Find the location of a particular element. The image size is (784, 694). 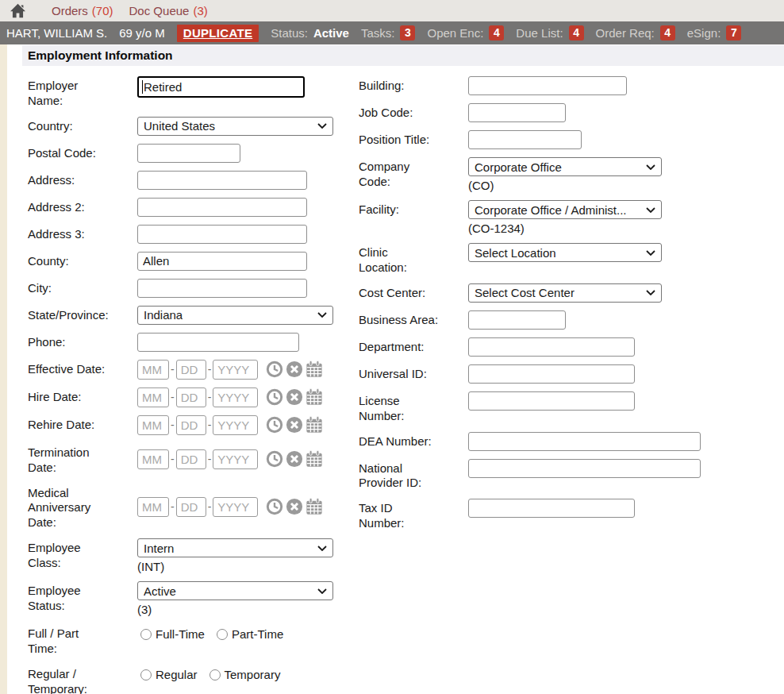

nav-orders-link: Orders (70) is located at coordinates (83, 11).